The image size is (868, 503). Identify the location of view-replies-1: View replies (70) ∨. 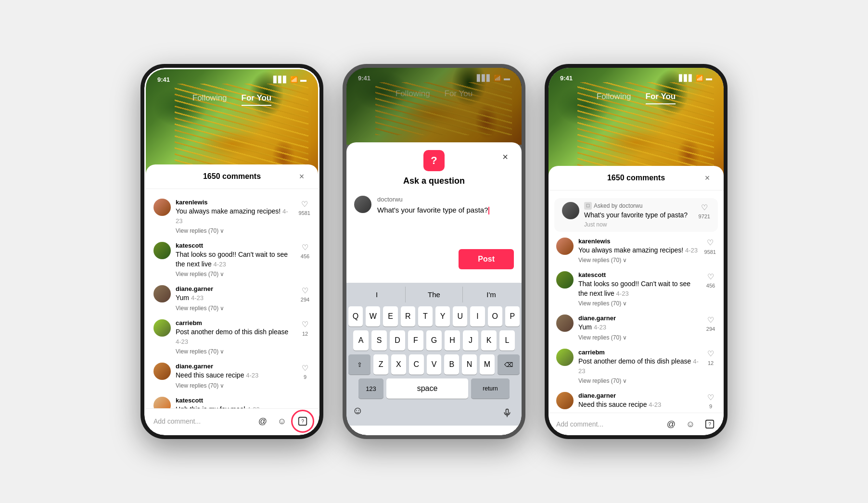
(235, 231).